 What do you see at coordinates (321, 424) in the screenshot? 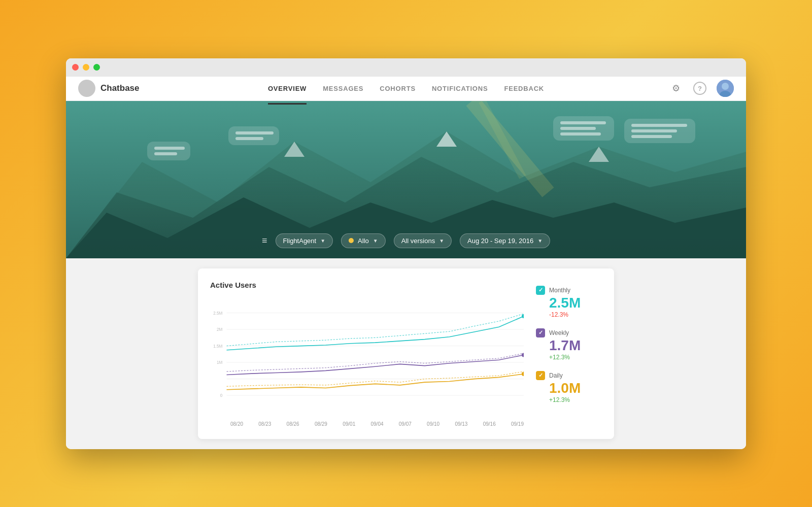
I see `x-label: 08/29` at bounding box center [321, 424].